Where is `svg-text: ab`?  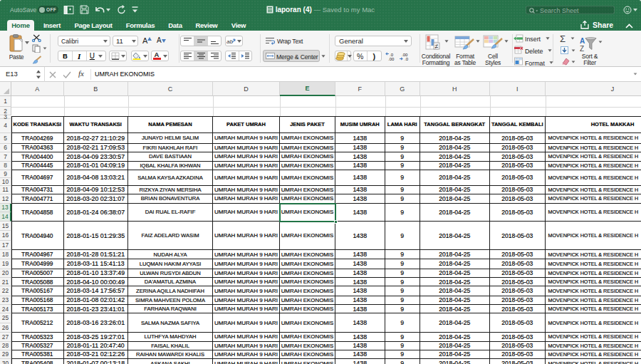
svg-text: ab is located at coordinates (229, 41).